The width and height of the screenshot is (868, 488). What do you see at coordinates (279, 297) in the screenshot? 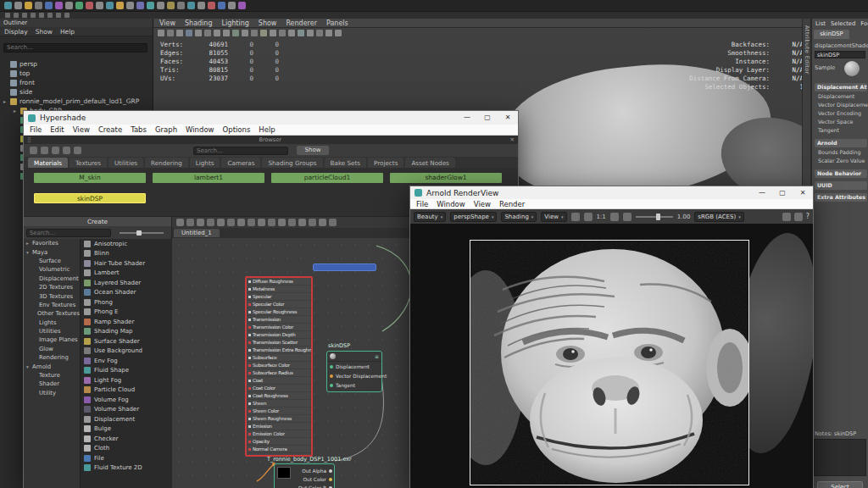
I see `node-attribute-row: Specular` at bounding box center [279, 297].